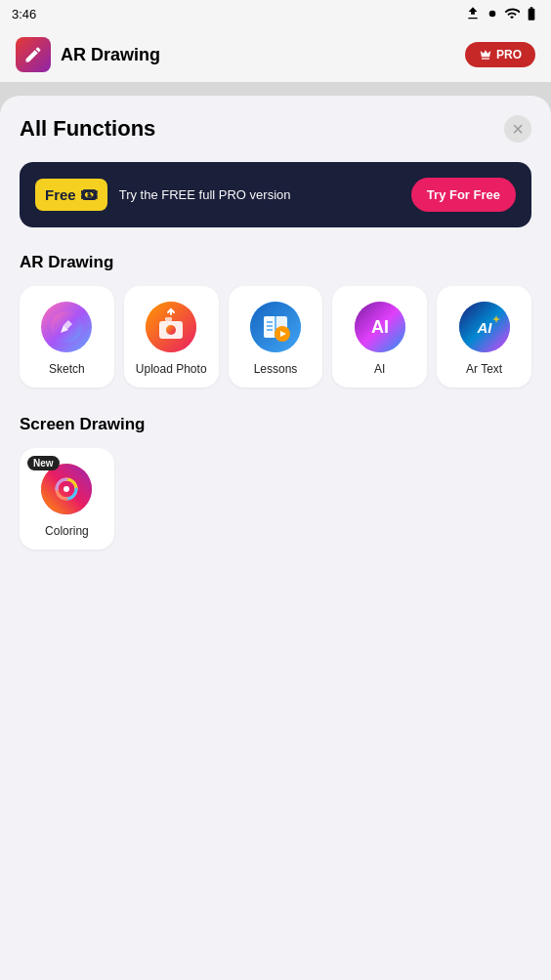 This screenshot has width=551, height=980. Describe the element at coordinates (66, 489) in the screenshot. I see `coloring-icon` at that location.